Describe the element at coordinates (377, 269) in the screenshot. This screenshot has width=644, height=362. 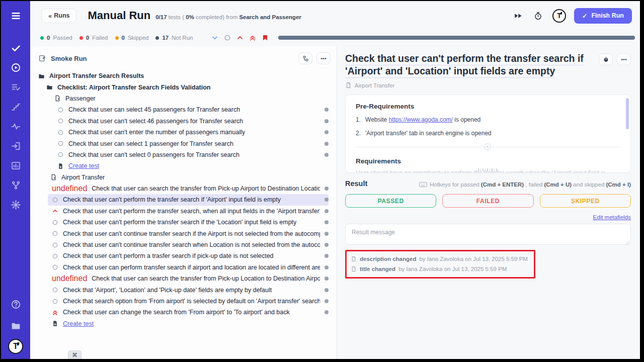
I see `history-change-type: title changed` at that location.